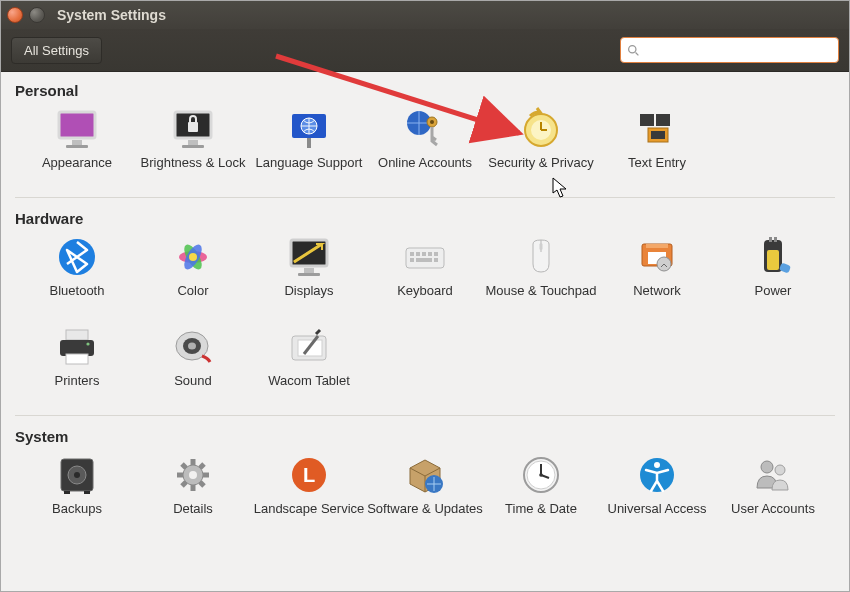  I want to click on item-label: Printers, so click(77, 388).